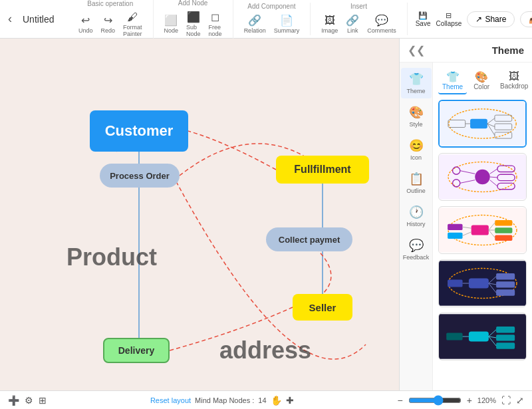  I want to click on format-painter-button: 🖌 Format Painter, so click(133, 24).